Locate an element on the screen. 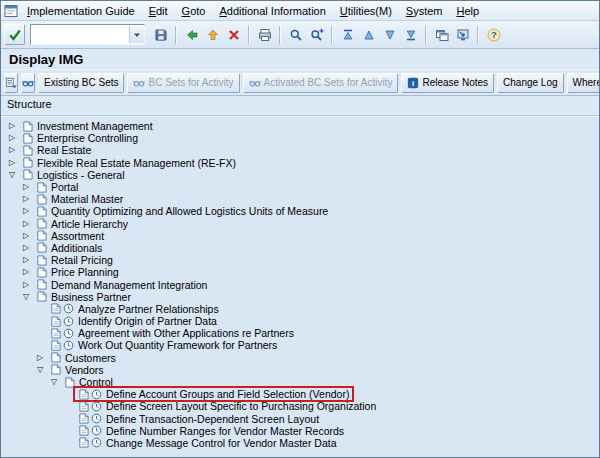 Image resolution: width=600 pixels, height=458 pixels. tree-item-label: Define Screen Layout Specific to Purchas… is located at coordinates (240, 406).